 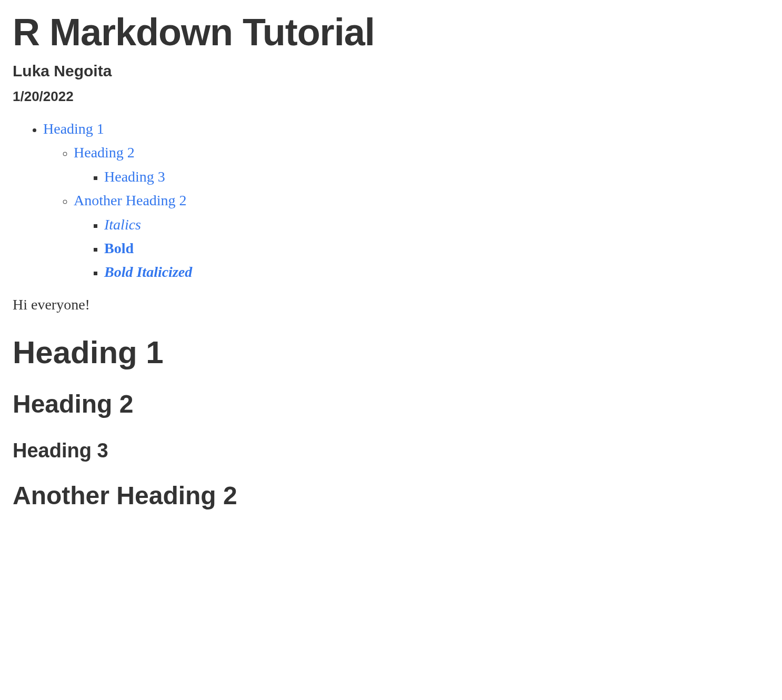 What do you see at coordinates (437, 248) in the screenshot?
I see `toc-item: Bold` at bounding box center [437, 248].